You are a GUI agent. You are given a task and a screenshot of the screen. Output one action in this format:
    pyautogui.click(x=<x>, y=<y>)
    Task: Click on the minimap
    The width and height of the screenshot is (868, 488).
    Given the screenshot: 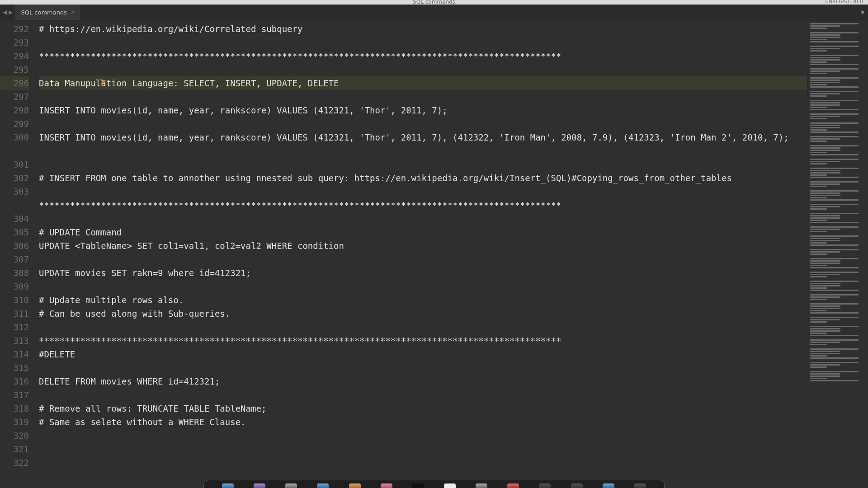 What is the action you would take?
    pyautogui.click(x=837, y=254)
    